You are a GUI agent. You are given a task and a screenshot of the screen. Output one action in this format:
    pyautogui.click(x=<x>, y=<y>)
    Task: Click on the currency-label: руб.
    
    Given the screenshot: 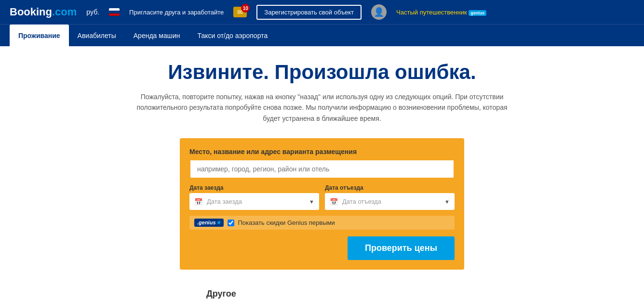 What is the action you would take?
    pyautogui.click(x=93, y=12)
    